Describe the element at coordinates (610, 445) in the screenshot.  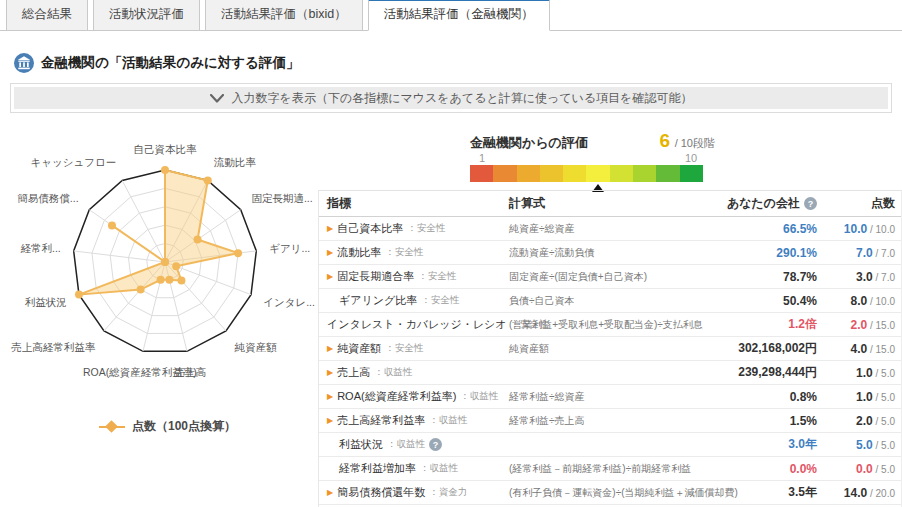
I see `table-row: 利益状況：収益性?3.0年5.0 / 5.0` at that location.